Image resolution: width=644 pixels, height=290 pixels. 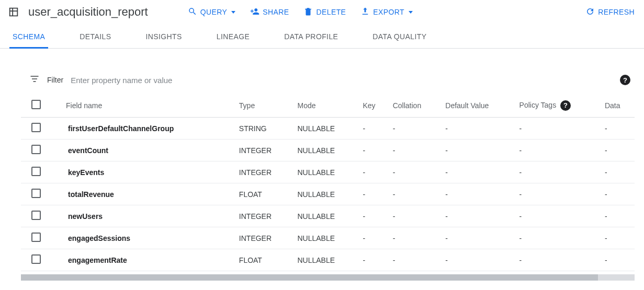 I want to click on table-row: newUsersINTEGERNULLABLE-----, so click(x=327, y=216).